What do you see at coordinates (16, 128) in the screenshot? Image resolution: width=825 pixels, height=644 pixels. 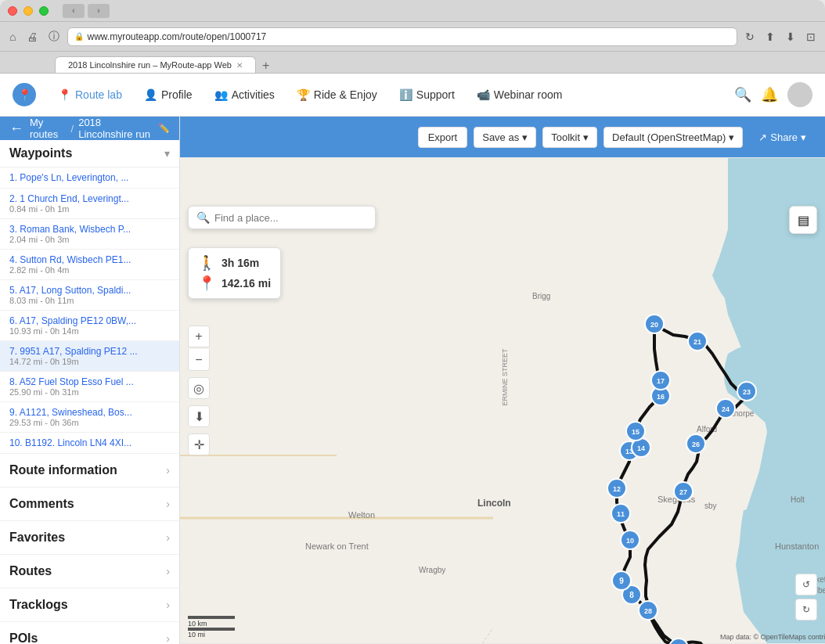 I see `sidebar-back-btn: ←` at bounding box center [16, 128].